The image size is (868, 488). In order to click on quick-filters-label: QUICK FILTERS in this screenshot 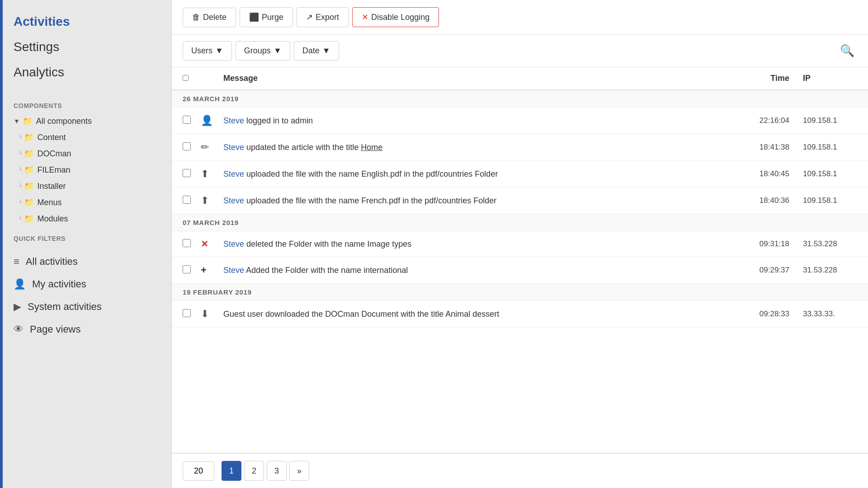, I will do `click(86, 236)`.